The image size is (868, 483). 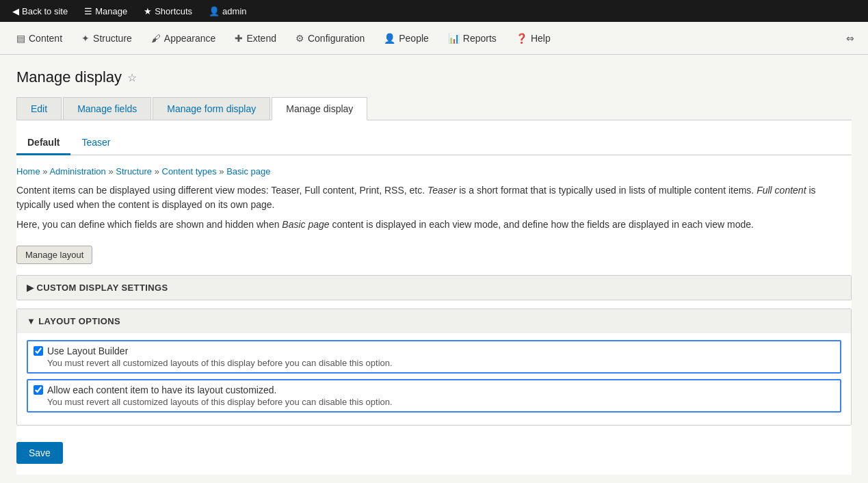 I want to click on breadcrumb: Home » Administration » Structure » Cont…, so click(x=434, y=171).